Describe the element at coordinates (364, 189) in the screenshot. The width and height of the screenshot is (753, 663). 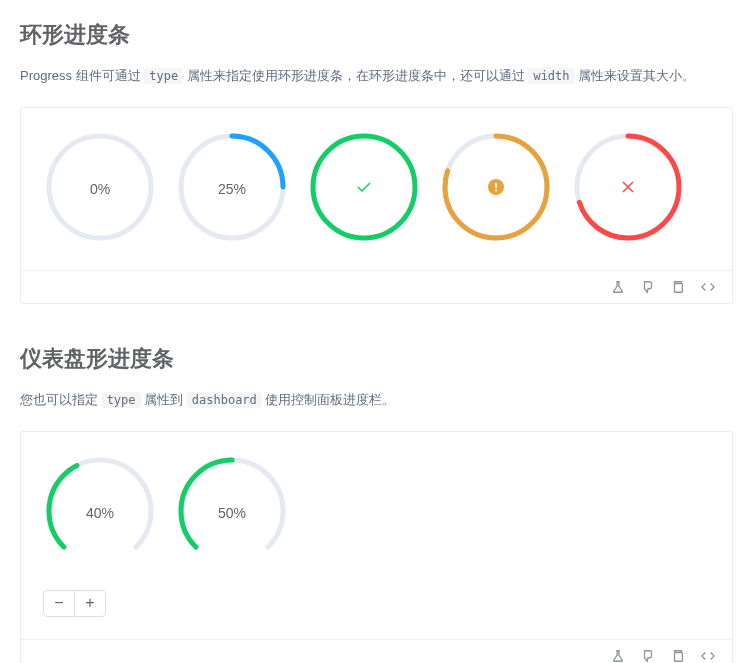
I see `check-icon` at that location.